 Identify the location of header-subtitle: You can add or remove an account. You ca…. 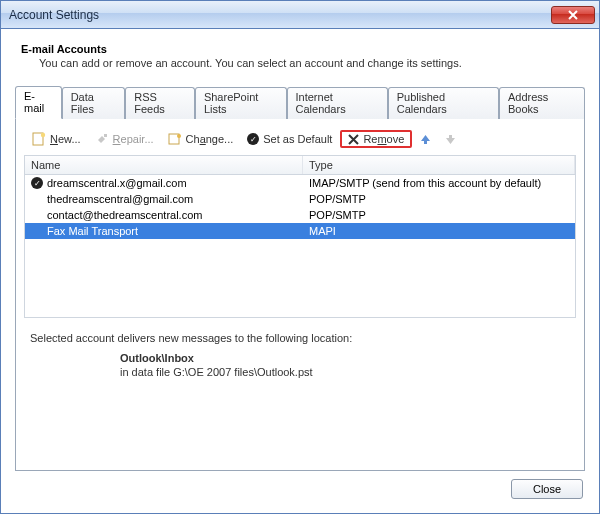
(300, 63).